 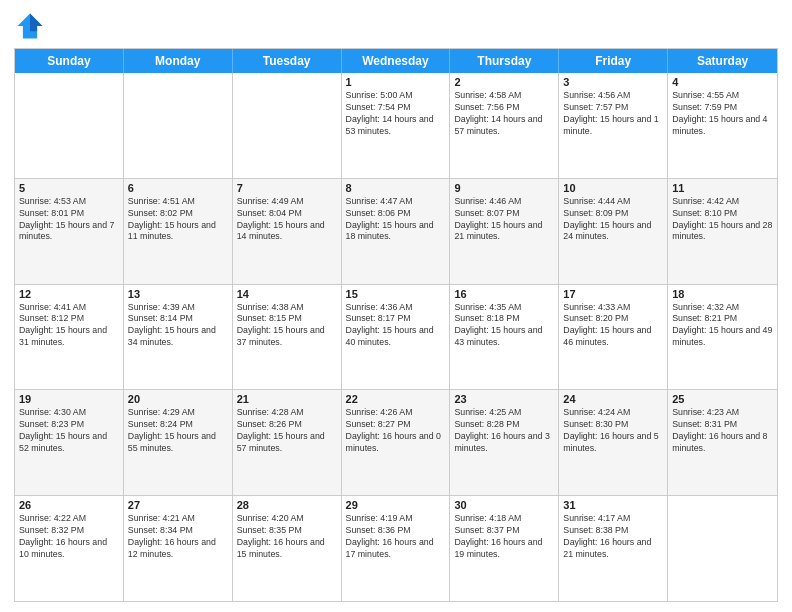 What do you see at coordinates (722, 442) in the screenshot?
I see `cal-cell-r3-c6: 25Sunrise: 4:23 AM Sunset: 8:31 PM Dayli…` at bounding box center [722, 442].